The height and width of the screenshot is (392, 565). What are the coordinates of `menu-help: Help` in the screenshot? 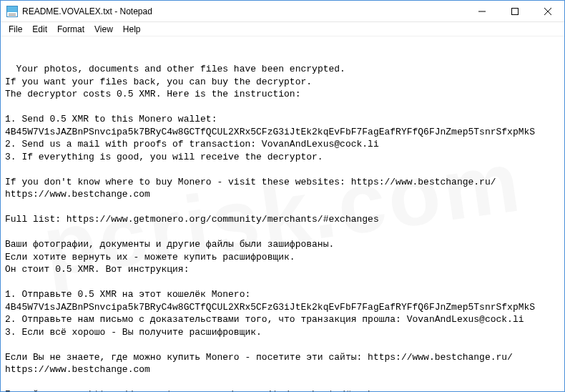 It's located at (132, 29).